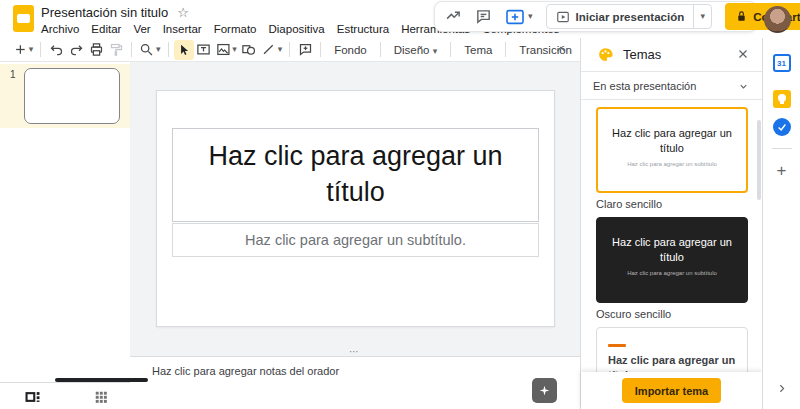  Describe the element at coordinates (60, 29) in the screenshot. I see `menu-archivo: Archivo` at that location.